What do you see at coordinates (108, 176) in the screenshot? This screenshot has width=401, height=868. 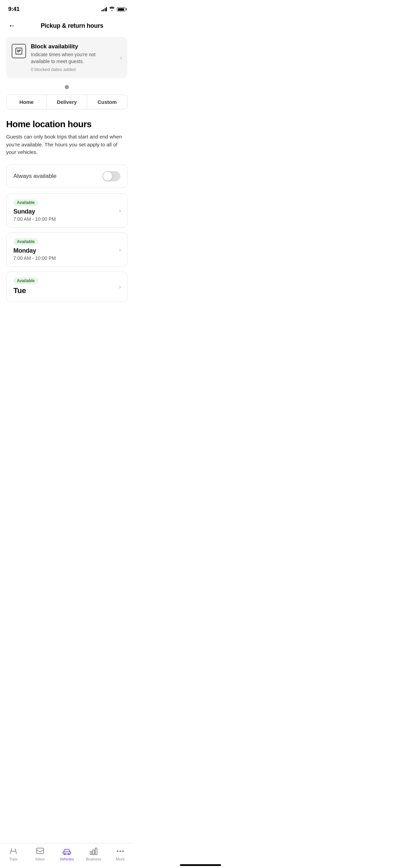 I see `toggle-thumb` at bounding box center [108, 176].